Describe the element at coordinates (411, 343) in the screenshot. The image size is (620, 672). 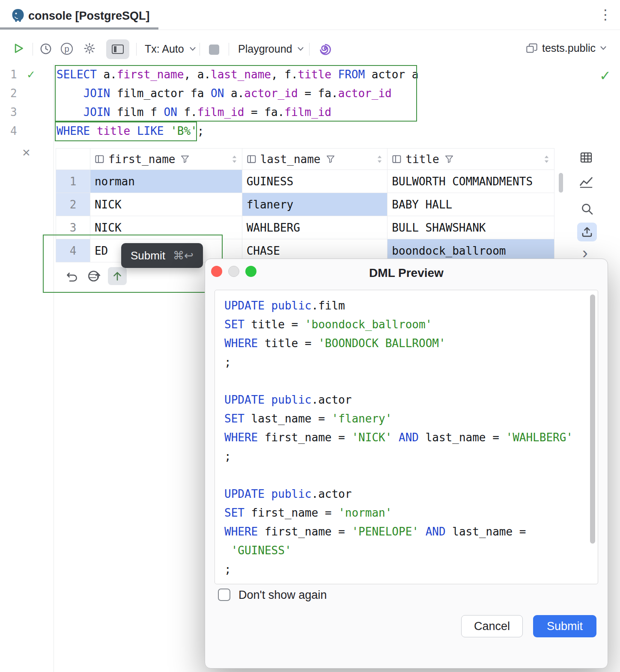
I see `dml-code-line: WHERE title = 'BOONDOCK BALLROOM'` at that location.